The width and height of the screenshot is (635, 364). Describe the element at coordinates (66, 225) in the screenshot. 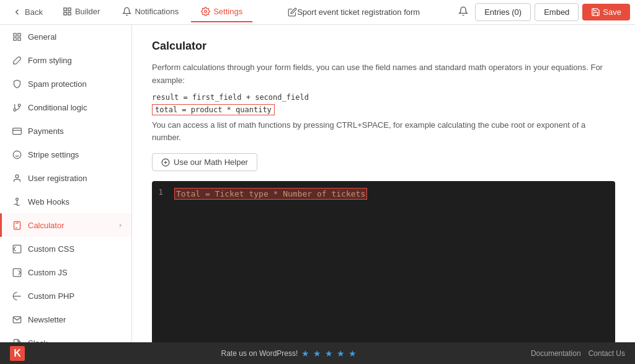

I see `sidebar-item-calculator: Calculator ›` at that location.